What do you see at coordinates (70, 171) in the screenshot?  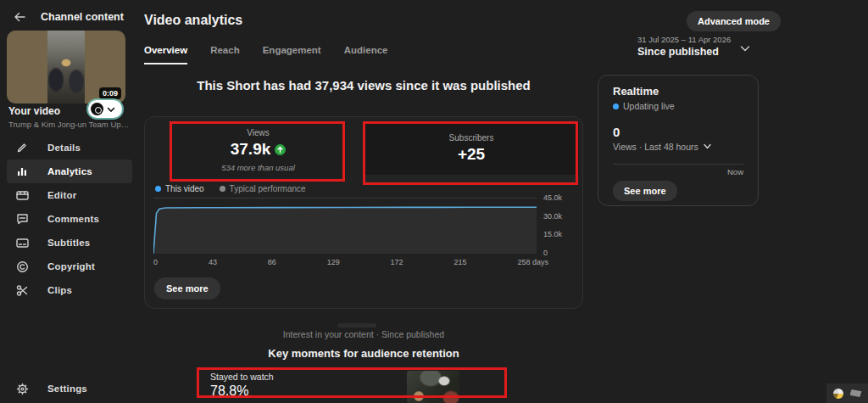 I see `sidebar-item-label: Analytics` at bounding box center [70, 171].